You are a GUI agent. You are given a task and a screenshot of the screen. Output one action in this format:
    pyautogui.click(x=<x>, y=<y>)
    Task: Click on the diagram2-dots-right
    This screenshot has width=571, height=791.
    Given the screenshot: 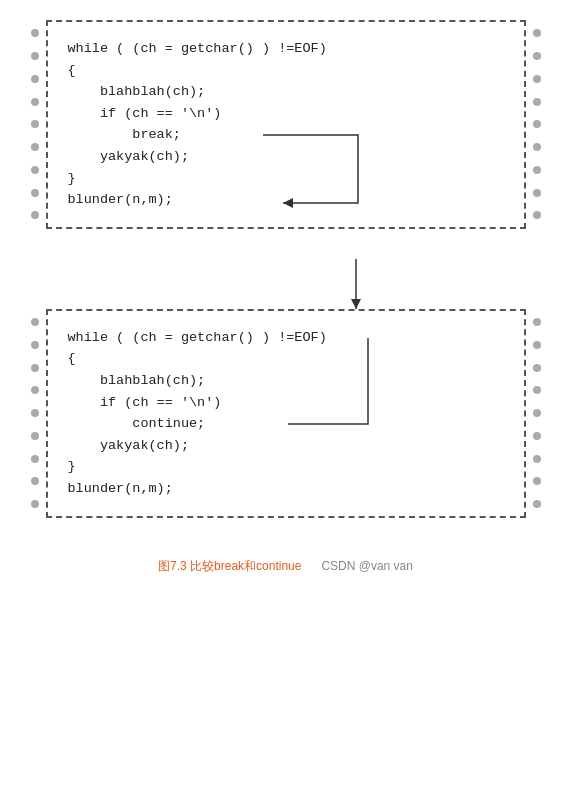 What is the action you would take?
    pyautogui.click(x=537, y=414)
    